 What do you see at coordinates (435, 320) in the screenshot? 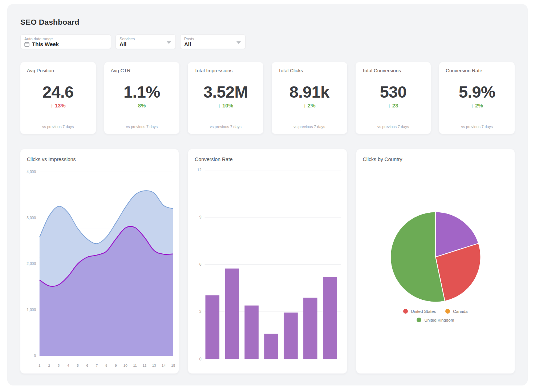
I see `legend-item-united-kingdom: United Kingdom` at bounding box center [435, 320].